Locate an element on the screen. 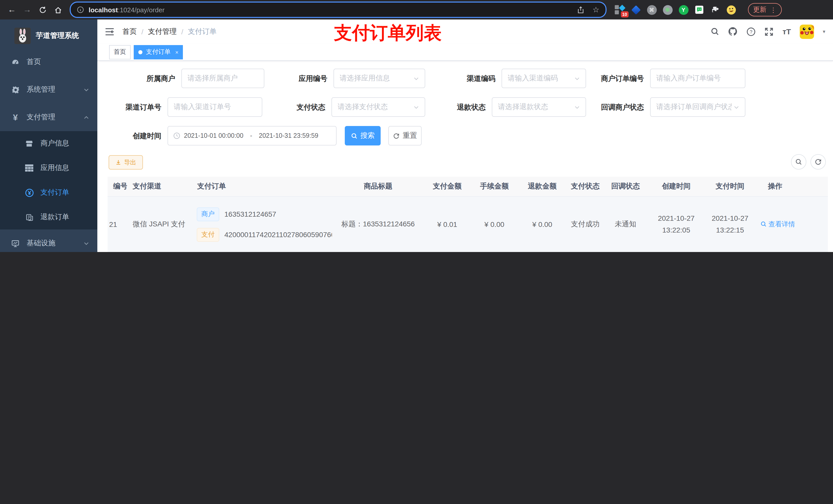 The height and width of the screenshot is (504, 833). breadcrumb-item: 首页 is located at coordinates (130, 32).